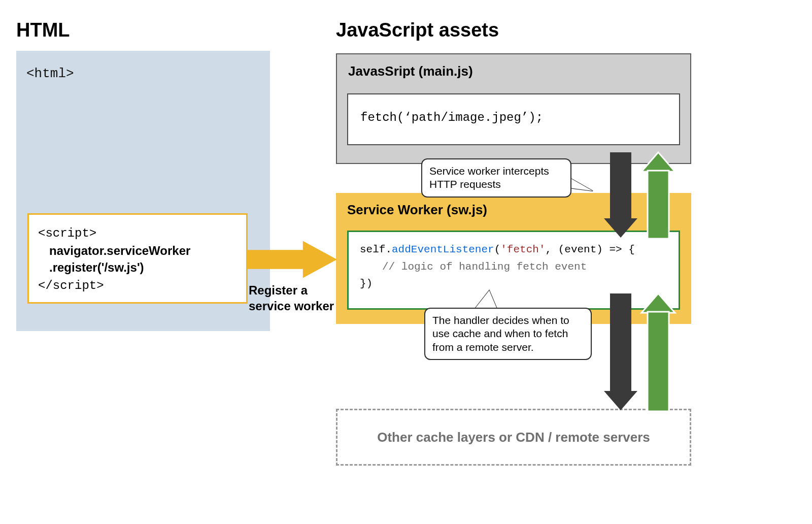 The height and width of the screenshot is (524, 812). I want to click on register-arrow-icon, so click(293, 259).